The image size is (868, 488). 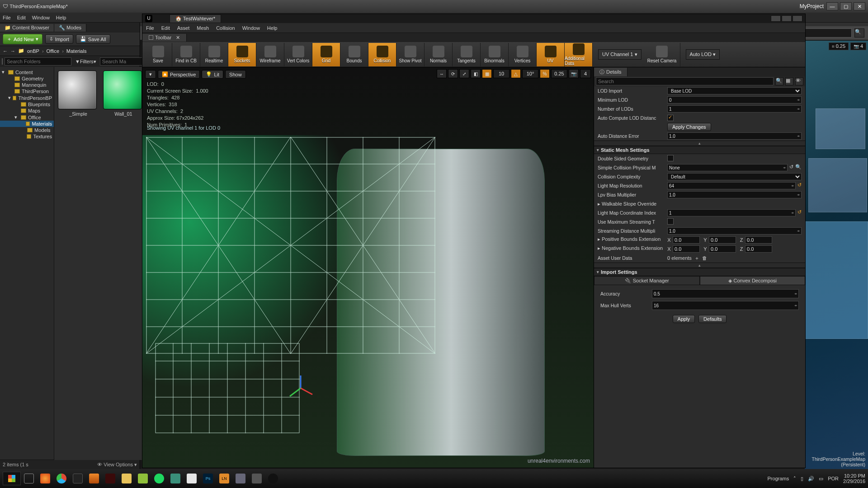 What do you see at coordinates (453, 74) in the screenshot?
I see `transform-rotate-icon: ⟳` at bounding box center [453, 74].